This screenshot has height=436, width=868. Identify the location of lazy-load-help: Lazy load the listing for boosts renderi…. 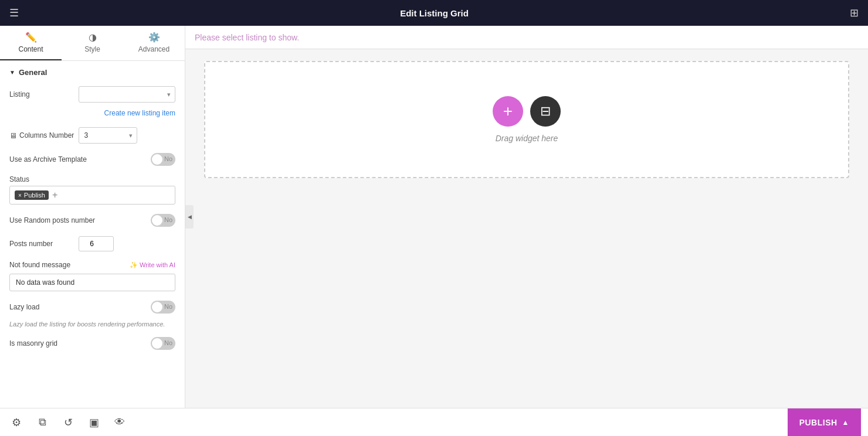
(93, 325).